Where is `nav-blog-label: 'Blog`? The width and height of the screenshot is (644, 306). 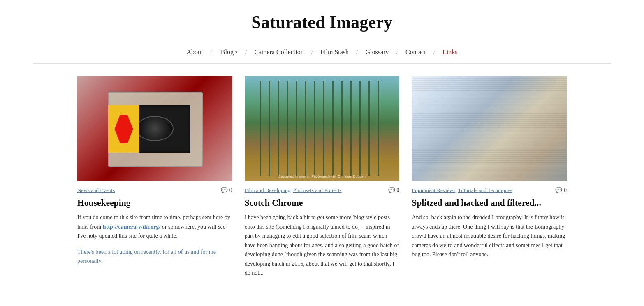 nav-blog-label: 'Blog is located at coordinates (227, 52).